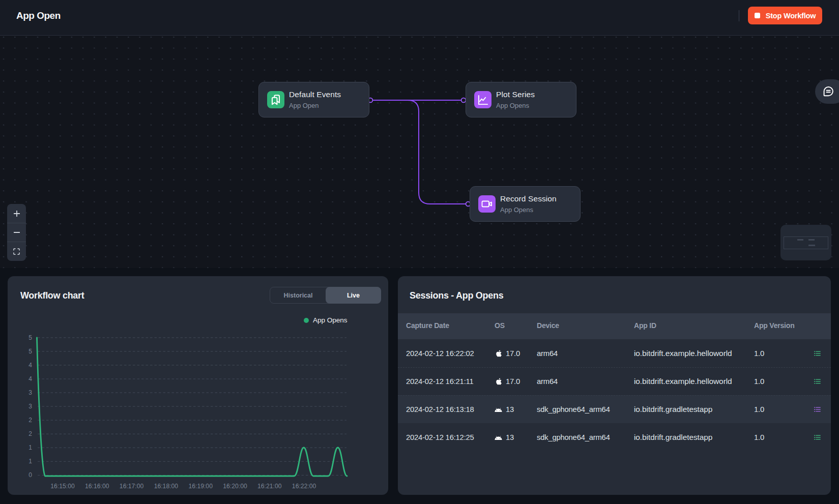 This screenshot has width=839, height=504. I want to click on svg-text: 16:19:00, so click(200, 486).